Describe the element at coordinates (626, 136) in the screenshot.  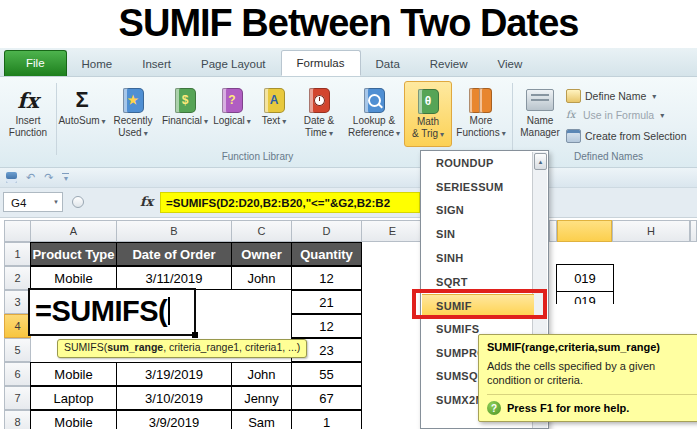
I see `create-from-selection-button: Create from Selection` at that location.